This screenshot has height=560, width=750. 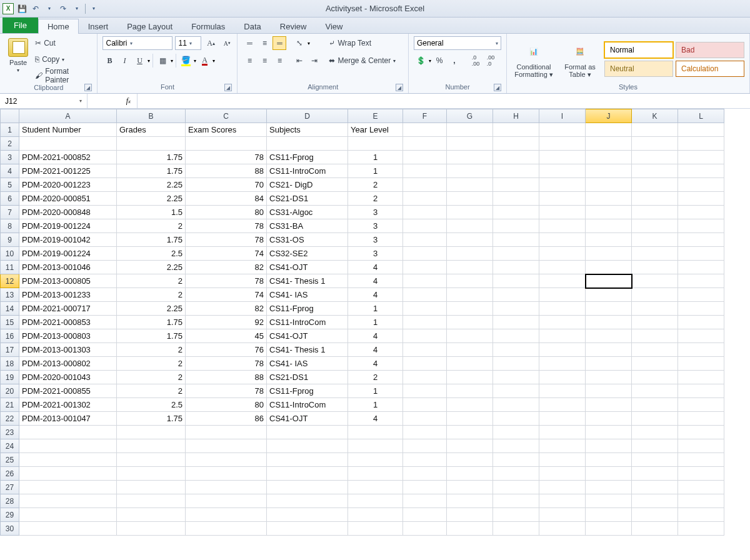 What do you see at coordinates (10, 336) in the screenshot?
I see `row-header: 16` at bounding box center [10, 336].